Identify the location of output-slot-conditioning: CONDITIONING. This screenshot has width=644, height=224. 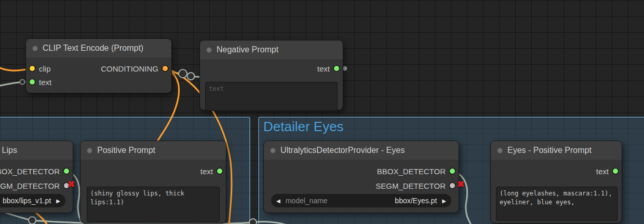
(134, 68).